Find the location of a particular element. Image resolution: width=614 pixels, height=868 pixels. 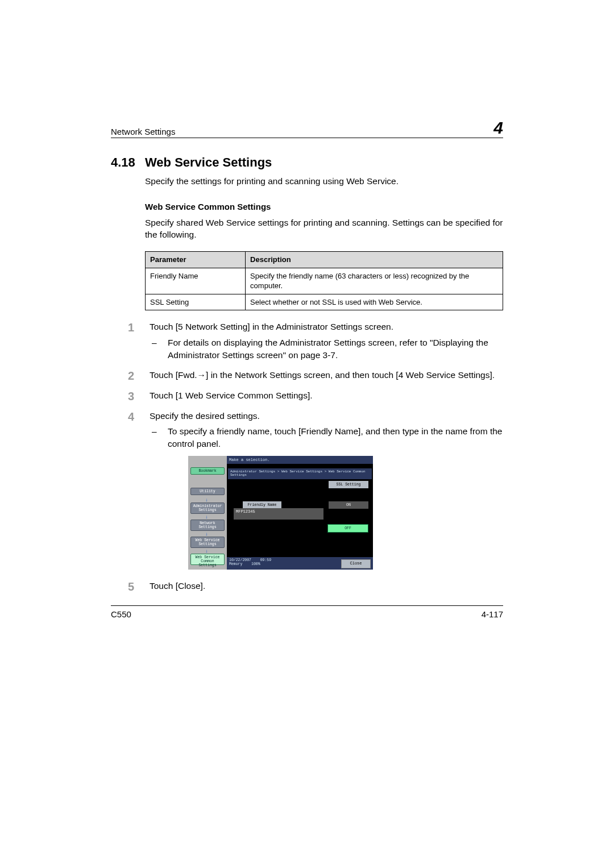

cell-param: Friendly Name is located at coordinates (196, 281).